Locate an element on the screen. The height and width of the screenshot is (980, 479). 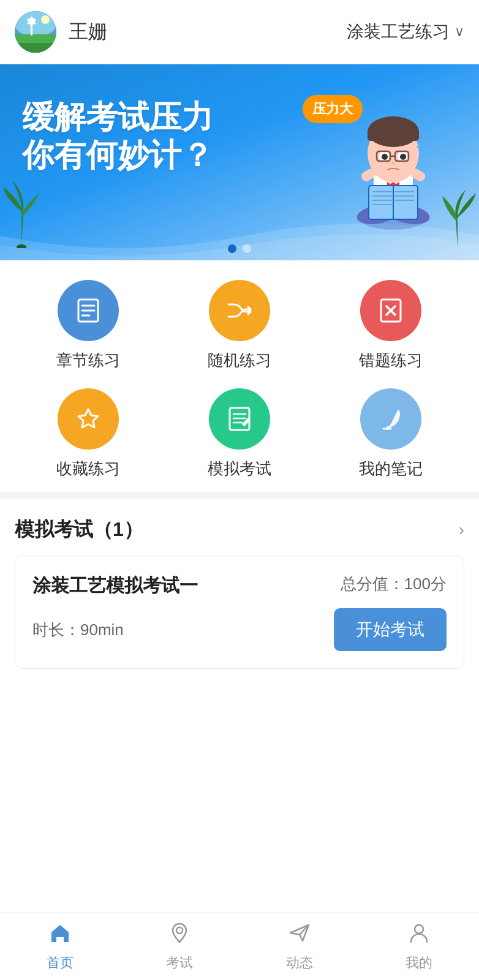
banner-dots is located at coordinates (240, 249).